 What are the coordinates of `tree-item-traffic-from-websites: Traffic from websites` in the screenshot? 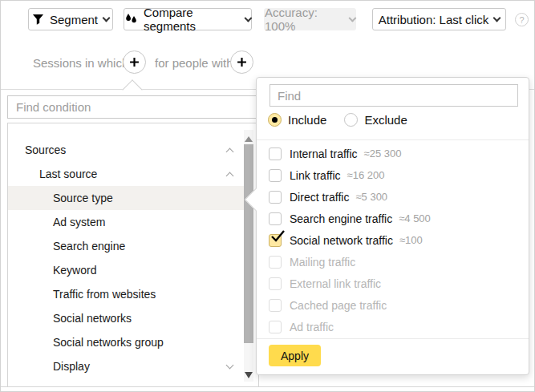 It's located at (126, 294).